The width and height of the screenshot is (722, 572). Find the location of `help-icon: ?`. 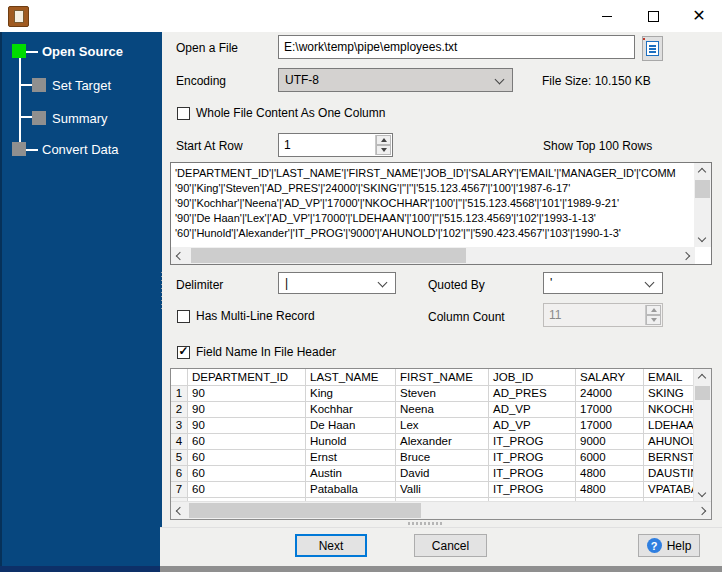

help-icon: ? is located at coordinates (654, 546).